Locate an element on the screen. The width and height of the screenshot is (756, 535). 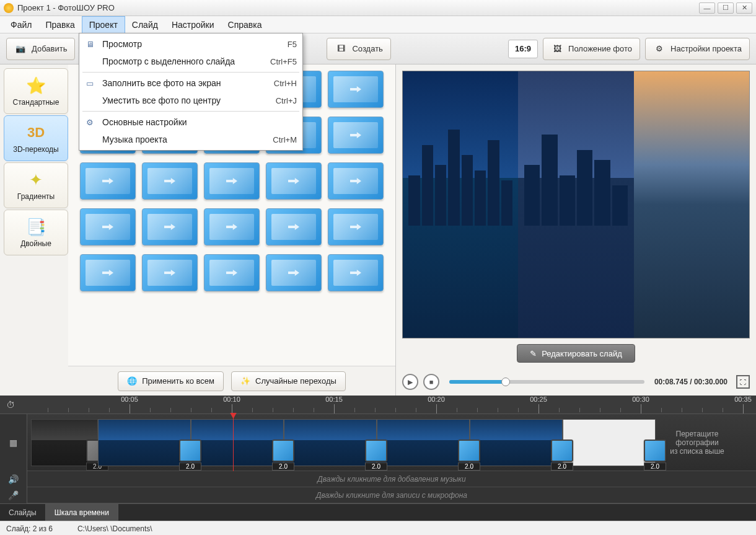
create-button: 🎞 Создать is located at coordinates (358, 49).